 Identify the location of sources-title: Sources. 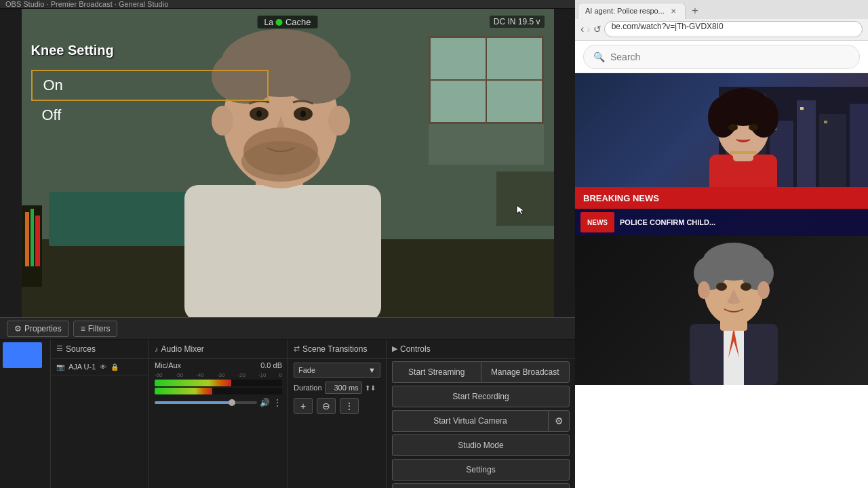
(81, 349).